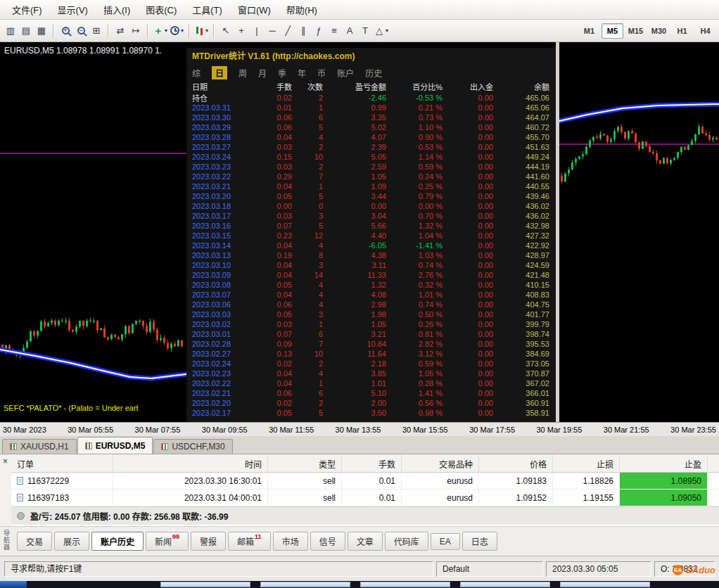  What do you see at coordinates (291, 542) in the screenshot?
I see `terminal-tab: 市场` at bounding box center [291, 542].